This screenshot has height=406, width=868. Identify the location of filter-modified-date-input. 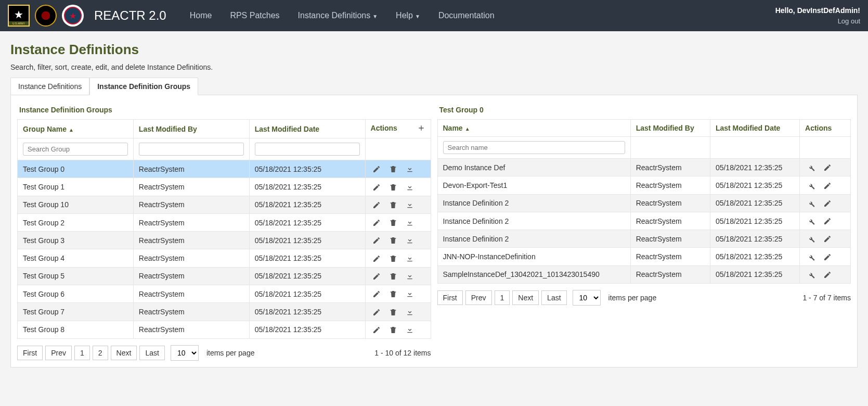
(307, 149).